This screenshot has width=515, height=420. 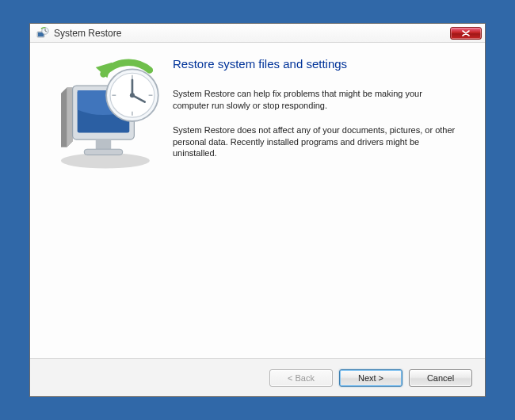 I want to click on titlebar: System Restore, so click(x=258, y=33).